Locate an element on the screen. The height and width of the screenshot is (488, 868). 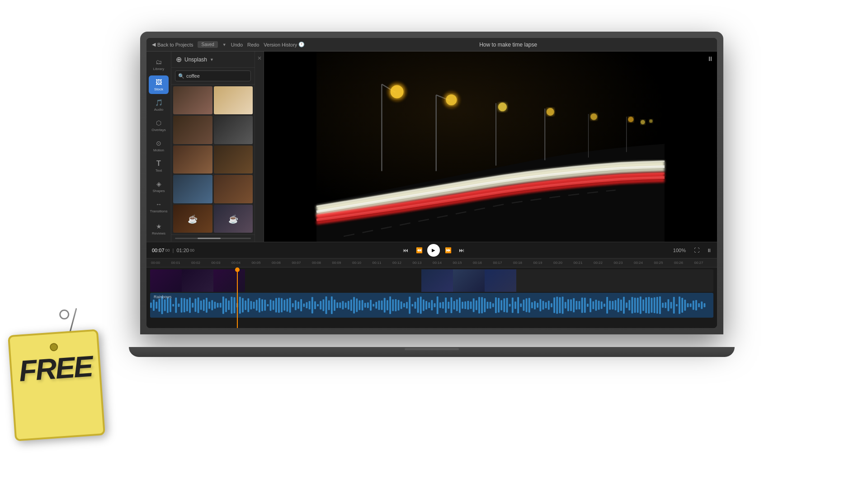
search-input is located at coordinates (213, 76).